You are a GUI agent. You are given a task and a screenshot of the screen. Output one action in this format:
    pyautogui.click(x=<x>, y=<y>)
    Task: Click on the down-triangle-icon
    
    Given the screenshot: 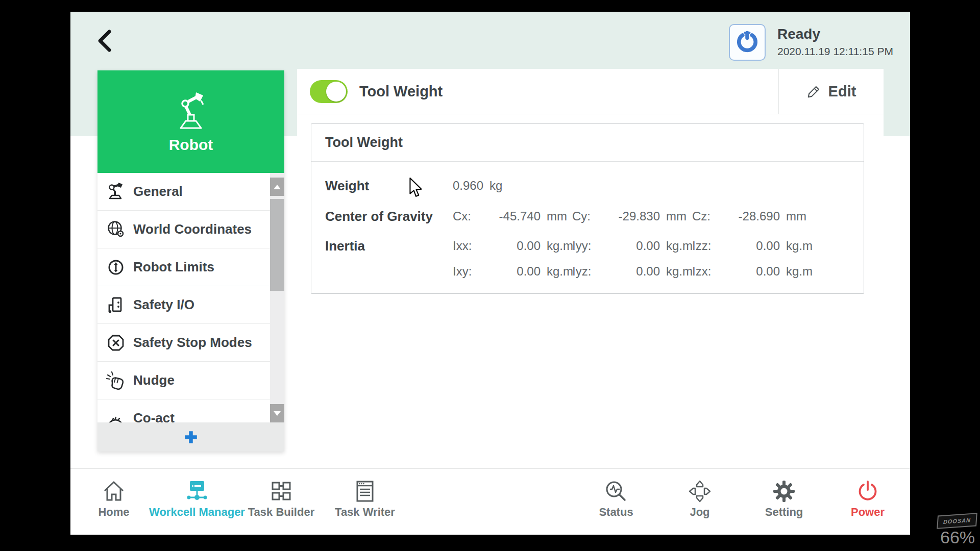 What is the action you would take?
    pyautogui.click(x=277, y=413)
    